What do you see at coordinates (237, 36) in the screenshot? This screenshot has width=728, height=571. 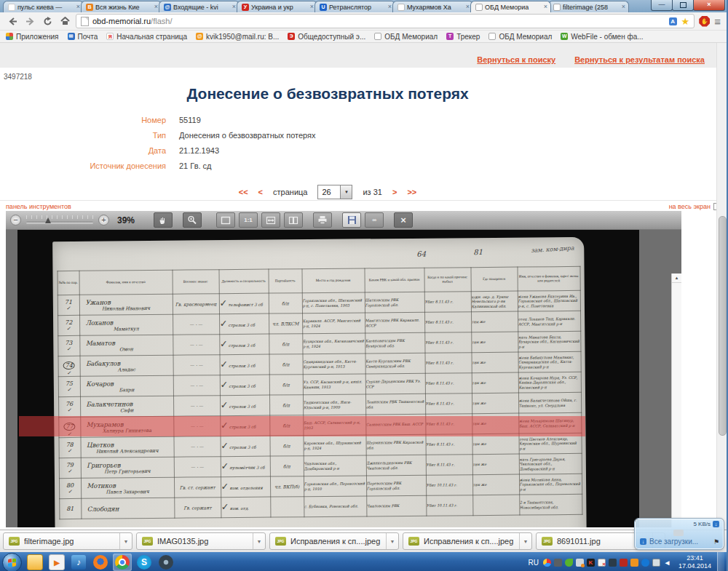 I see `bookmark-item: @ kvik1950@mail.ru: В...` at bounding box center [237, 36].